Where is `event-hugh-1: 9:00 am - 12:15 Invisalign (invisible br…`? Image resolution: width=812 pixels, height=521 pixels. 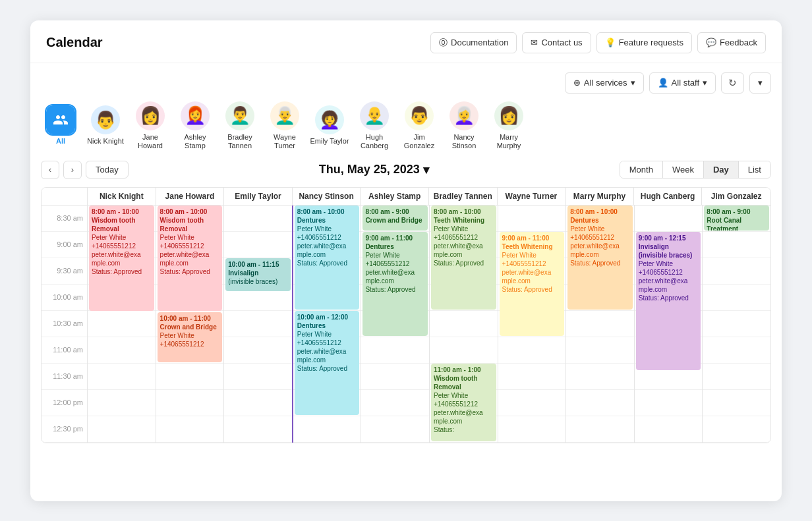
event-hugh-1: 9:00 am - 12:15 Invisalign (invisible br… is located at coordinates (668, 301).